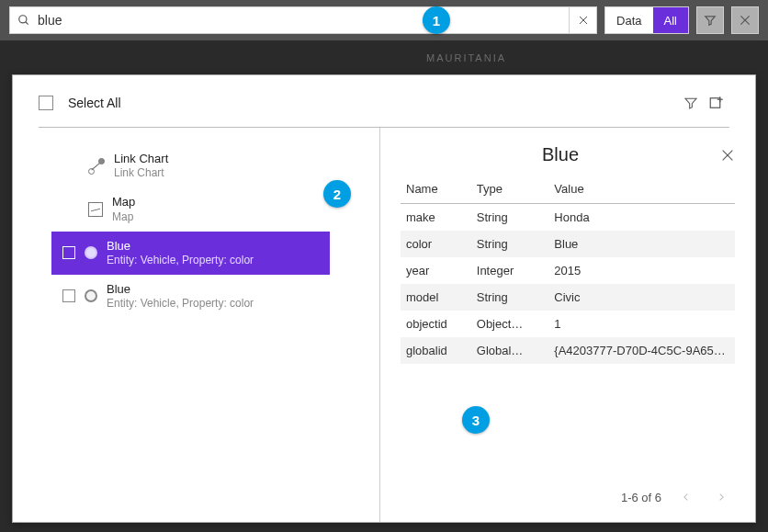 The image size is (768, 532). What do you see at coordinates (568, 351) in the screenshot?
I see `table-row: globalid Global… {A4203777-D70D-4C5C-9A6…` at bounding box center [568, 351].